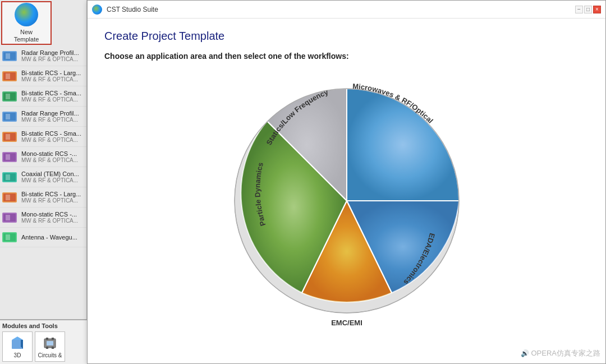 The image size is (606, 364). Describe the element at coordinates (27, 36) in the screenshot. I see `new-template-label: New Template` at that location.